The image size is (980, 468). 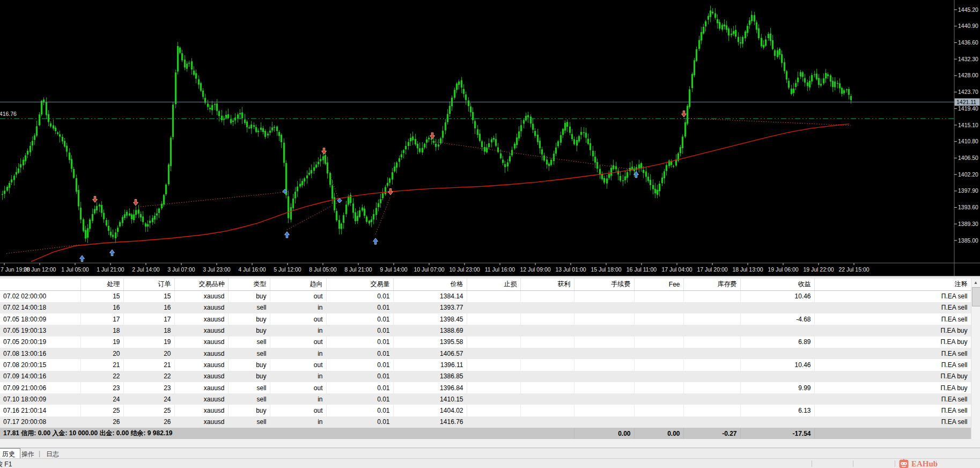 I want to click on cell: sell, so click(x=249, y=387).